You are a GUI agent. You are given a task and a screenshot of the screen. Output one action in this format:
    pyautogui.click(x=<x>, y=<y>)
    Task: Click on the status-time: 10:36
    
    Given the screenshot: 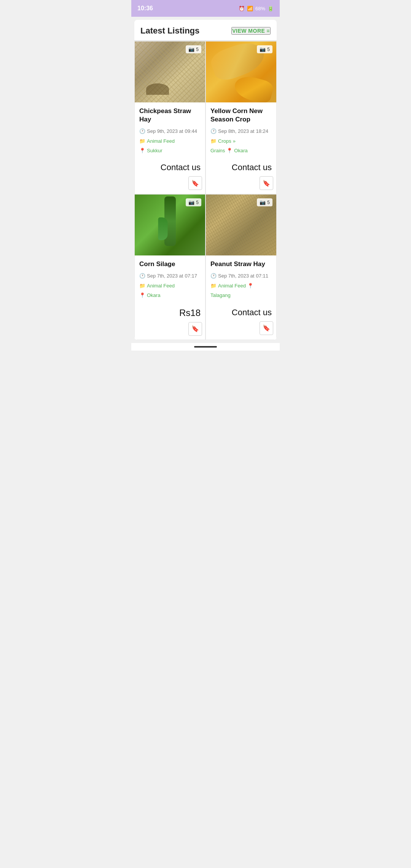 What is the action you would take?
    pyautogui.click(x=145, y=8)
    